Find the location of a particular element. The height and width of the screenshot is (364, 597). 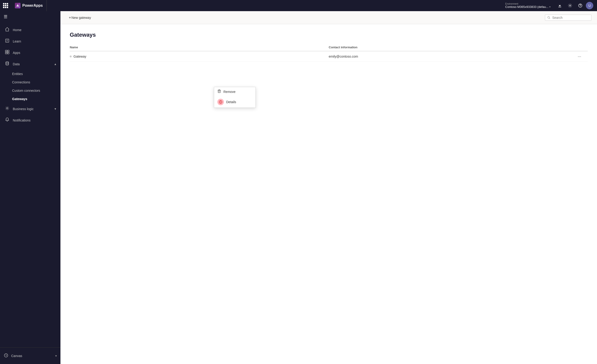

business-logic-expand-icon: ▼ is located at coordinates (55, 109).